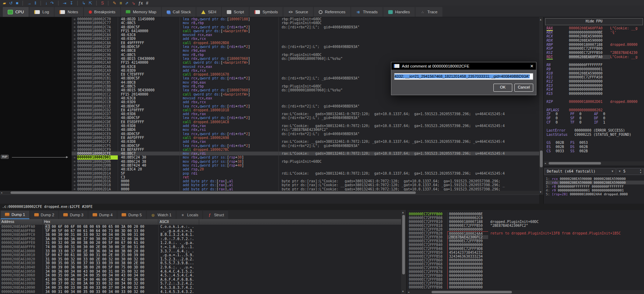 Image resolution: width=644 pixels, height=294 pixels. What do you see at coordinates (103, 215) in the screenshot?
I see `dump-tab-dump-4: Dump 4` at bounding box center [103, 215].